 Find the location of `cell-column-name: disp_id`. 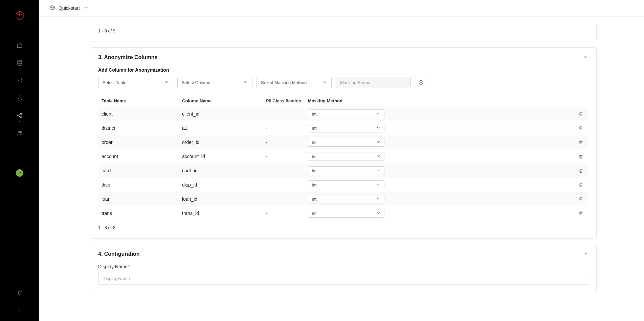

cell-column-name: disp_id is located at coordinates (224, 185).